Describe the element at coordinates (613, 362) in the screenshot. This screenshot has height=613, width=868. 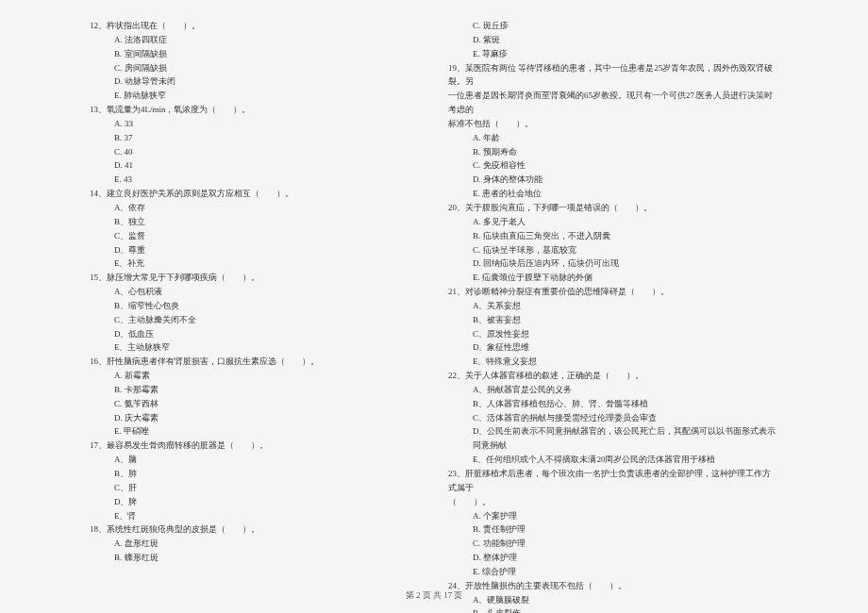
I see `option-text: E、特殊意义妄想` at that location.